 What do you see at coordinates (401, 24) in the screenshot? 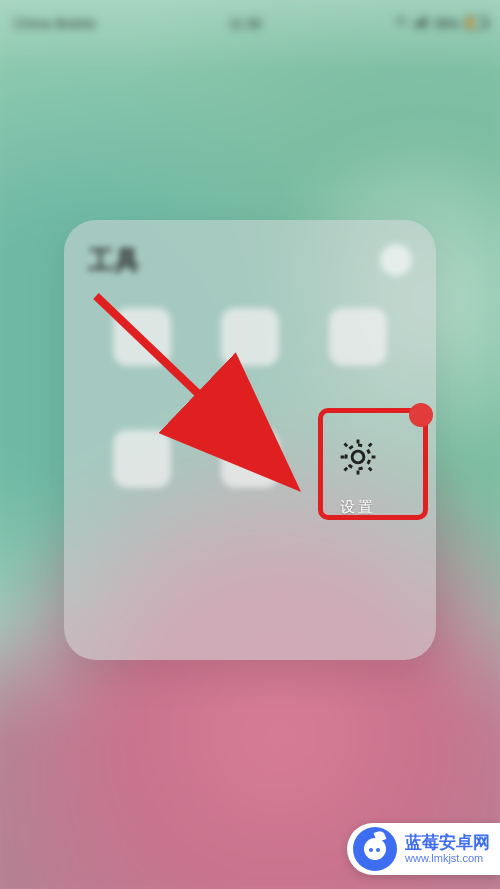
I see `wifi-icon` at bounding box center [401, 24].